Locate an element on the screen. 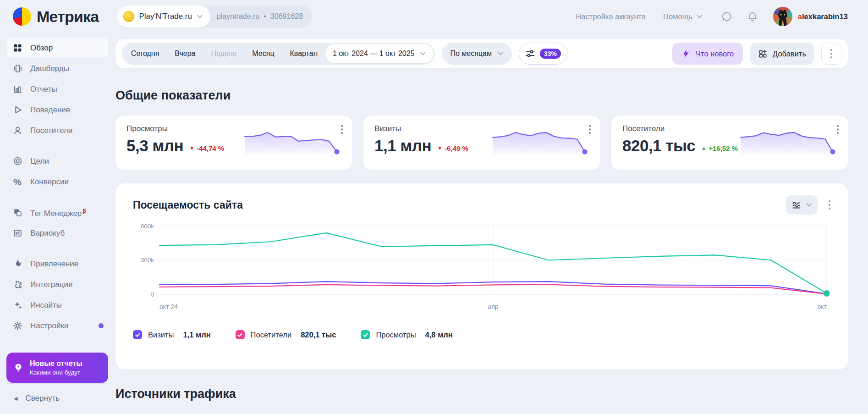 The image size is (868, 414). sidebar-item-label: Дашборды is located at coordinates (49, 69).